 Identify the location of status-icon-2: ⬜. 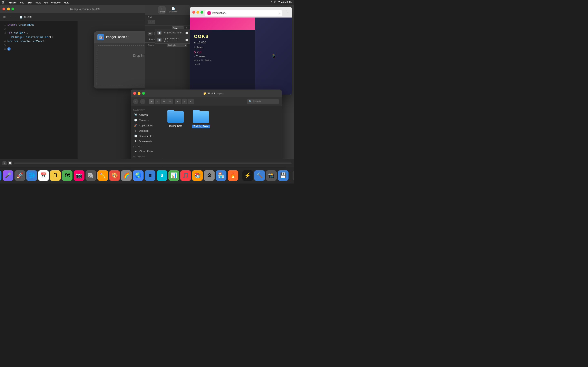
(10, 163).